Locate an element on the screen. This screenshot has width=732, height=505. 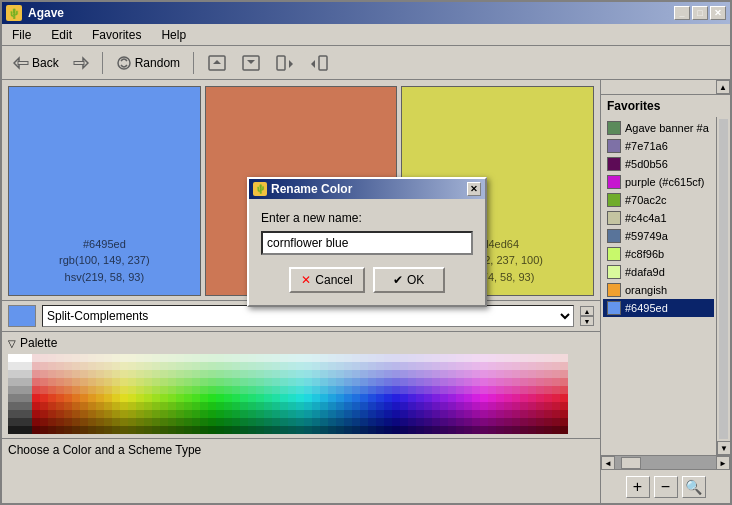
cancel-icon: ✕ is located at coordinates (306, 280).